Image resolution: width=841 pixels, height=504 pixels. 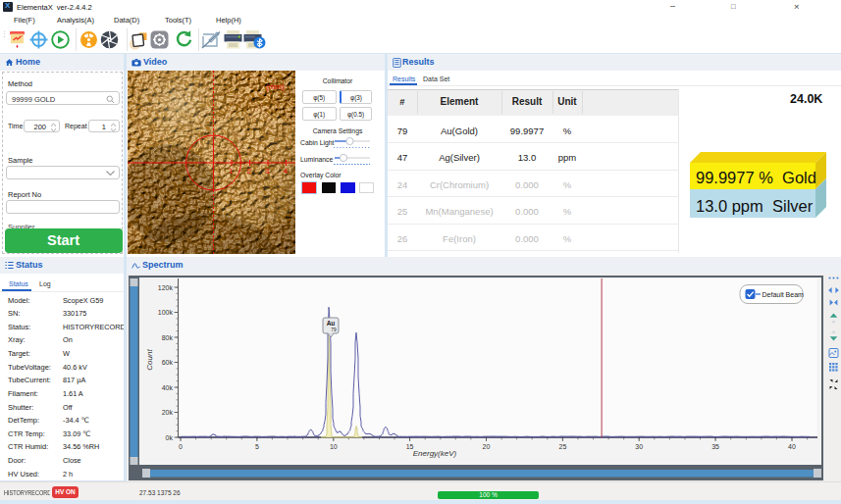 What do you see at coordinates (166, 288) in the screenshot?
I see `svg-text: 120k` at bounding box center [166, 288].